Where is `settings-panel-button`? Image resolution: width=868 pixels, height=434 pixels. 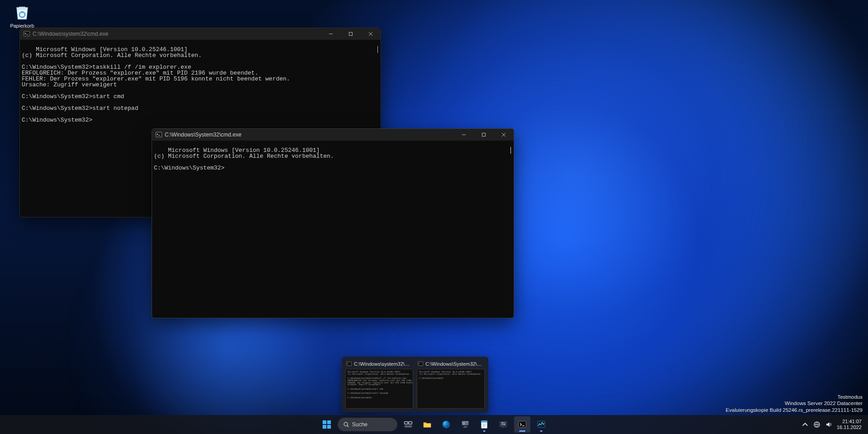
settings-panel-button is located at coordinates (503, 425).